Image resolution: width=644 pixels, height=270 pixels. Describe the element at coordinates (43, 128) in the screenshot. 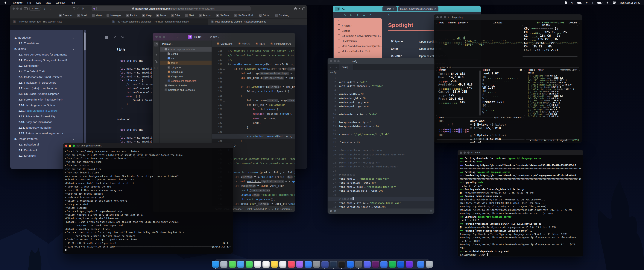

I see `toc-item: 2.14. Temporary mutability` at that location.